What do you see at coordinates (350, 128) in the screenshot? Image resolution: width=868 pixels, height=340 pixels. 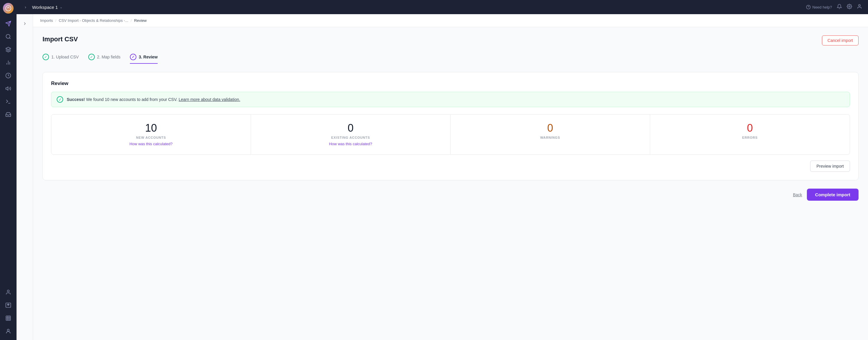 I see `existing-accounts-value: 0` at bounding box center [350, 128].